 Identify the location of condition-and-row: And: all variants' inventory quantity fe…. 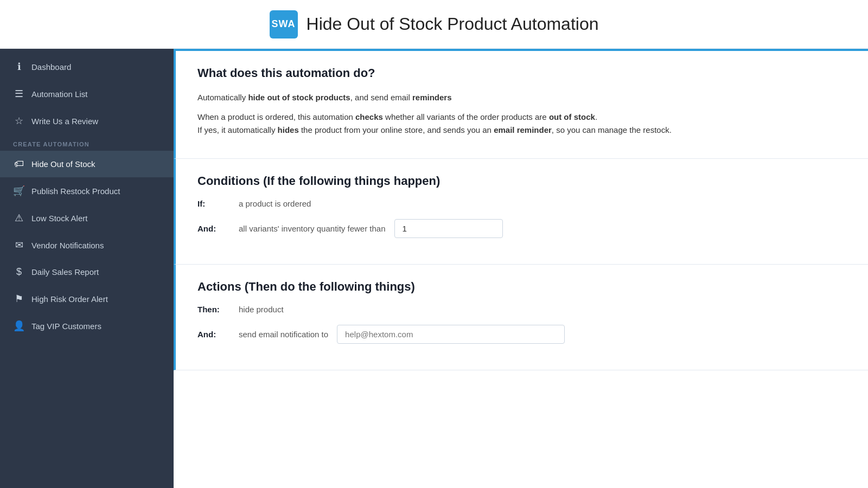
(522, 229).